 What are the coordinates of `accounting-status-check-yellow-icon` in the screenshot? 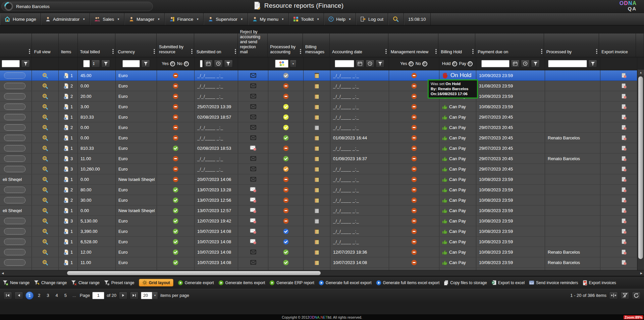 It's located at (286, 107).